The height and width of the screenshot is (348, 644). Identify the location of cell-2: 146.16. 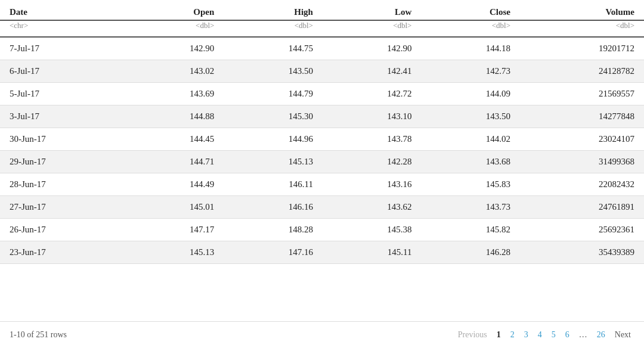
(273, 207).